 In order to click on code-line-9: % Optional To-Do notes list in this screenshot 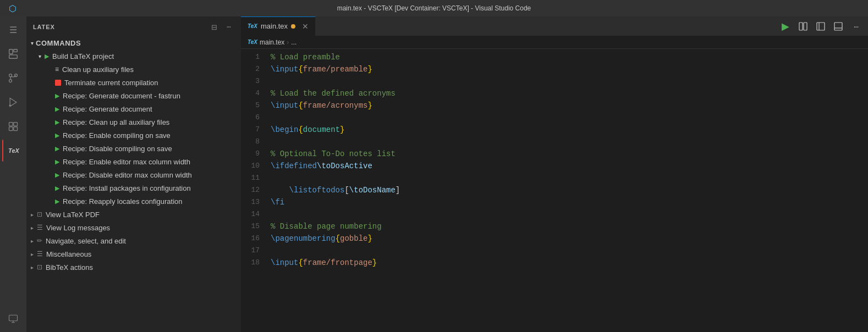, I will do `click(569, 154)`.